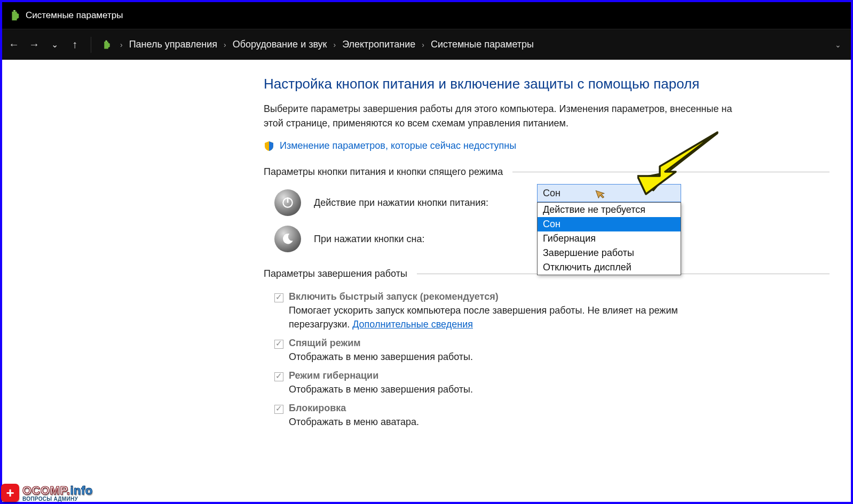 This screenshot has width=853, height=504. I want to click on lock-description: Отображать в меню аватара., so click(492, 422).